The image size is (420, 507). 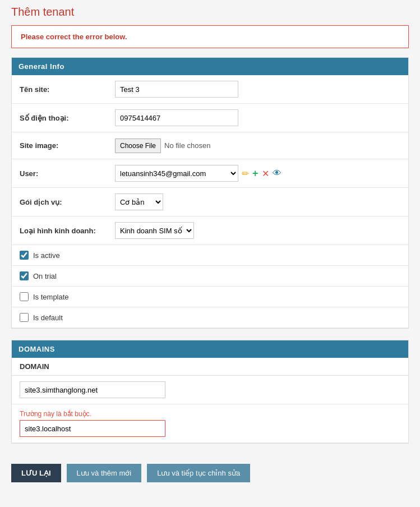 What do you see at coordinates (48, 317) in the screenshot?
I see `is-default-label: Is default` at bounding box center [48, 317].